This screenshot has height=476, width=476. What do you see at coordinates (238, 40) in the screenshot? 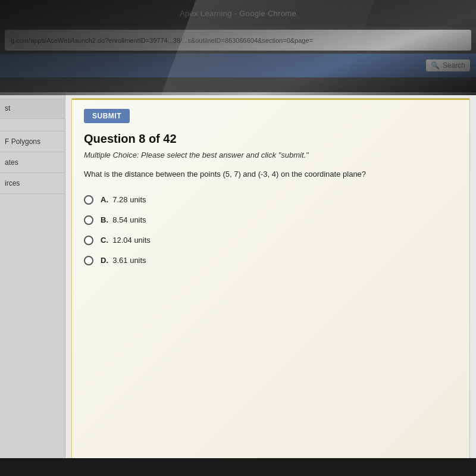
I see `browser-url-bar: g.com/apps/AceWeb/launch2.do?enrollmentI…` at bounding box center [238, 40].